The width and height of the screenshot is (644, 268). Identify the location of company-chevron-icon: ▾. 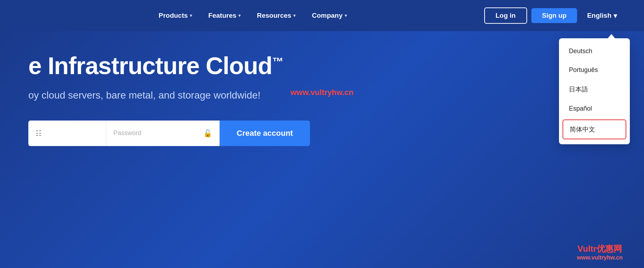
(346, 16).